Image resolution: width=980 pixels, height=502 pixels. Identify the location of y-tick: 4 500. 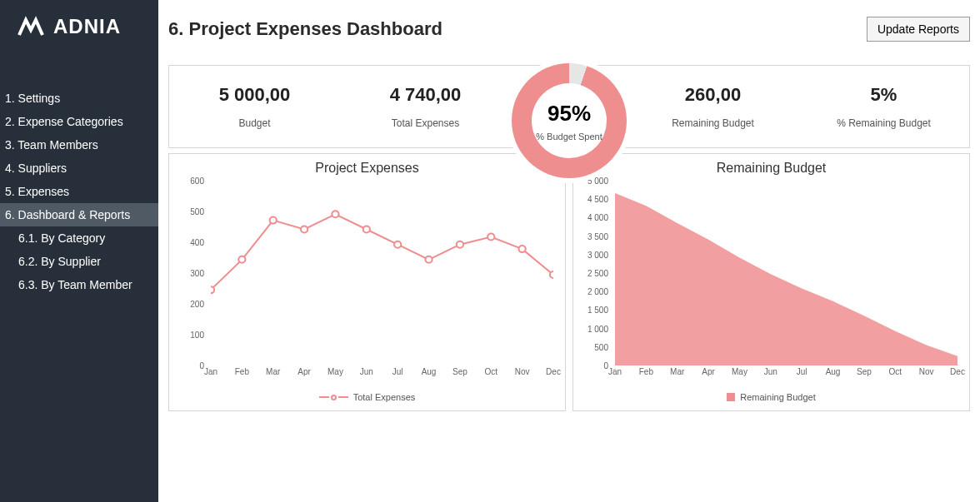
(598, 200).